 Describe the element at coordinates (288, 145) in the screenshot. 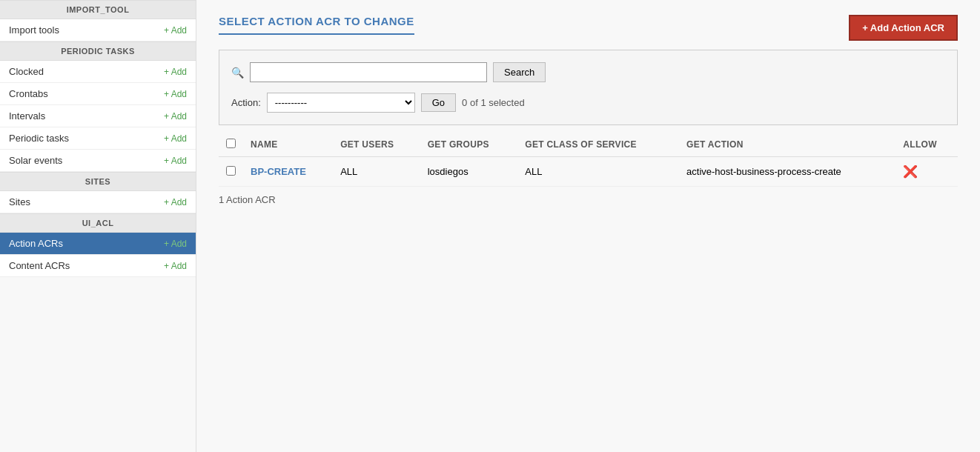

I see `col-name: NAME` at that location.